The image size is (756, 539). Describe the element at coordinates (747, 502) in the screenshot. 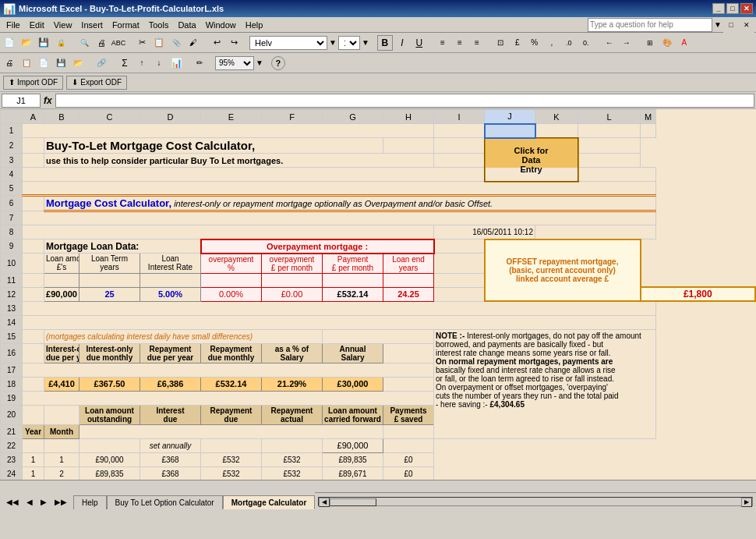

I see `hscroll-right-button: ▶` at that location.